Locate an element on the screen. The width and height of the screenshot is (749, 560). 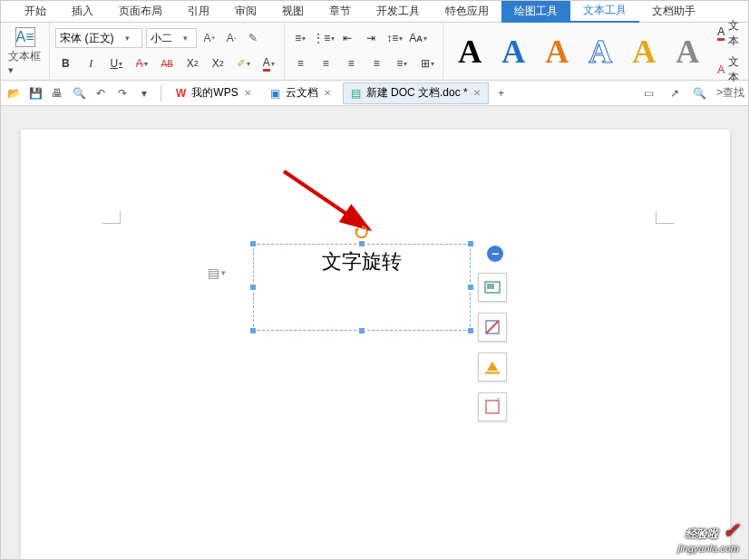
strike-button: A is located at coordinates (141, 63).